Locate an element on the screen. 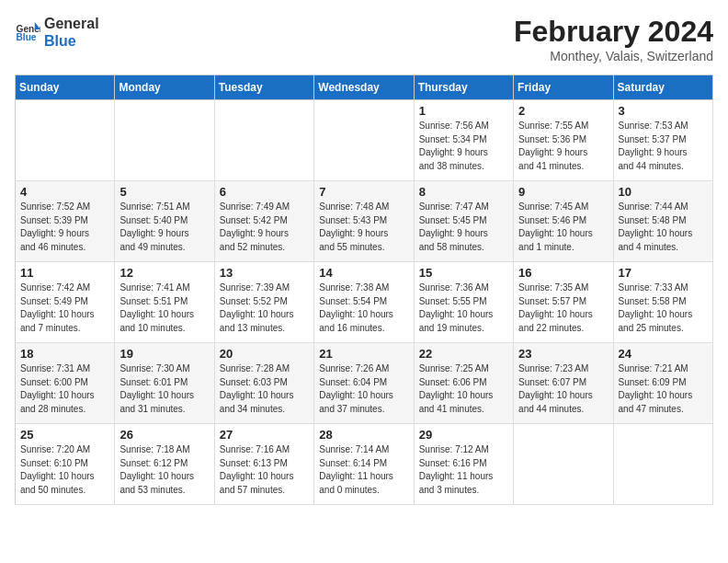 This screenshot has height=563, width=728. day-number: 5 is located at coordinates (164, 191).